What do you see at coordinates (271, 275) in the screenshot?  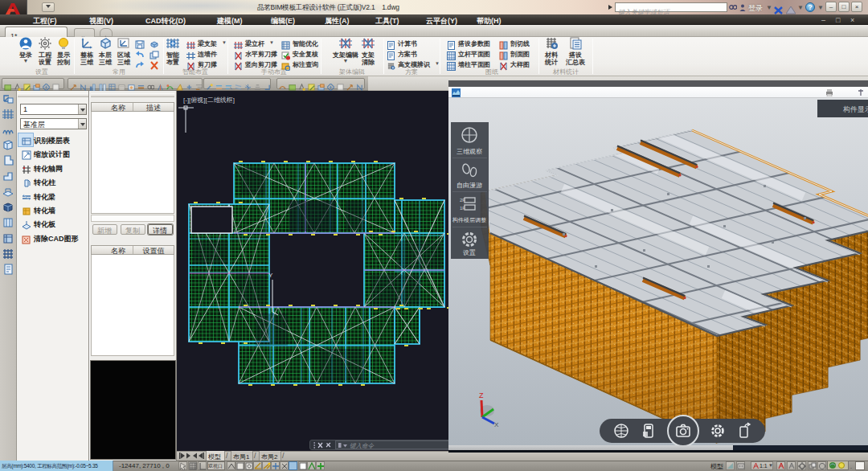 I see `svg-text: Y` at bounding box center [271, 275].